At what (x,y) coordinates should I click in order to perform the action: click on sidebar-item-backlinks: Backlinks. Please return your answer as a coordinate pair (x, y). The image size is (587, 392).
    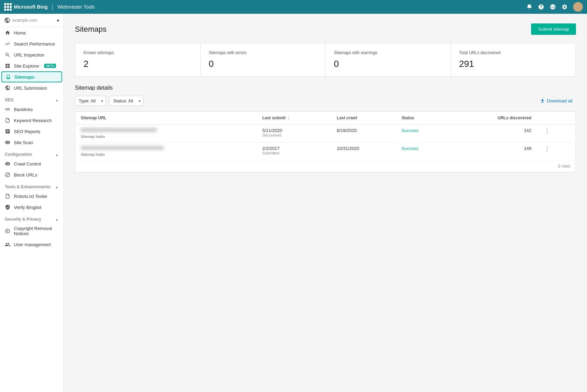
    Looking at the image, I should click on (32, 109).